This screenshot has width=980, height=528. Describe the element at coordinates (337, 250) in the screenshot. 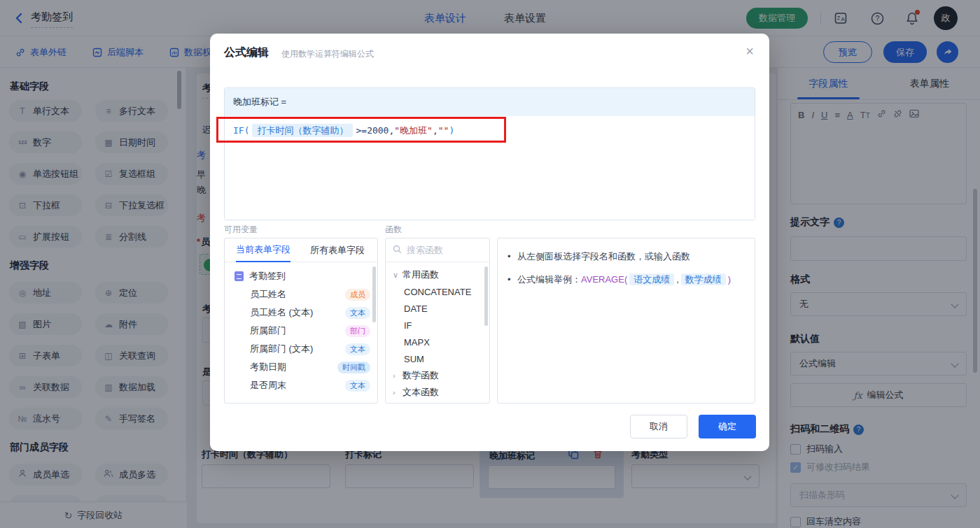

I see `tab-all-form-fields: 所有表单字段` at that location.